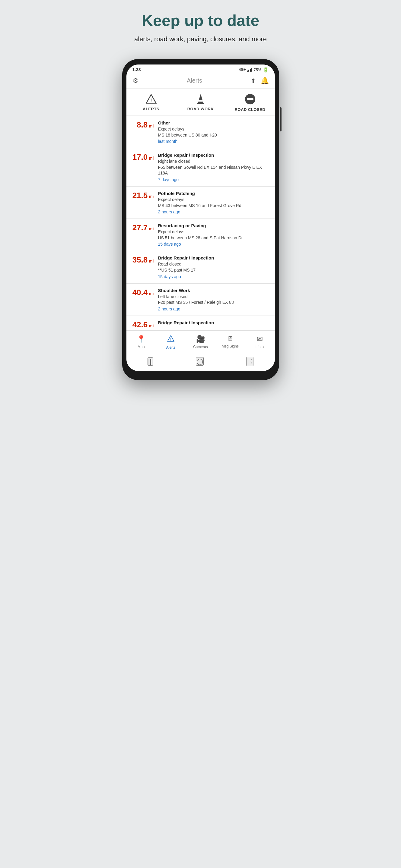 This screenshot has height=868, width=401. Describe the element at coordinates (201, 220) in the screenshot. I see `phone-shell: 1:33 4G+ 75% 🔋 ⚙ Alerts ⬆ 🔔` at that location.